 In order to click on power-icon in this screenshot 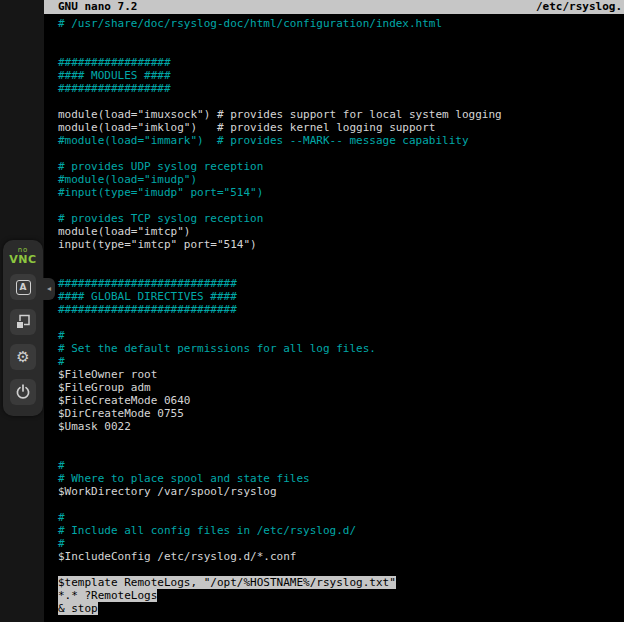, I will do `click(23, 392)`.